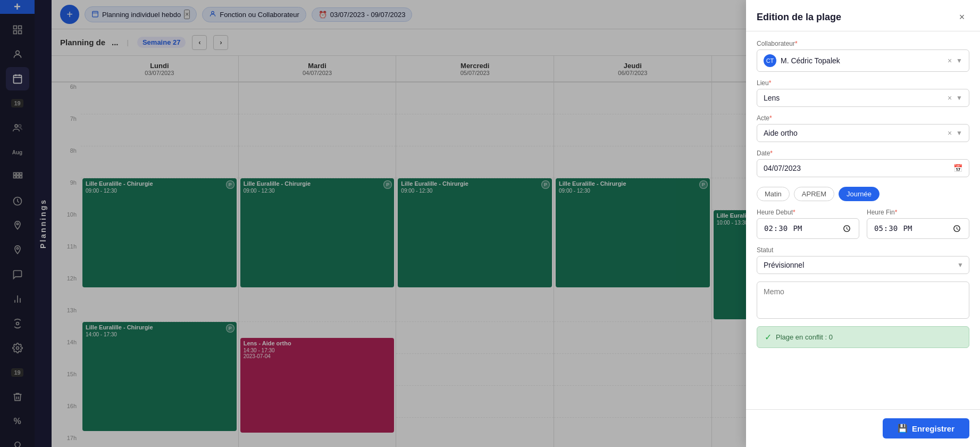 The height and width of the screenshot is (447, 980). I want to click on lieu-expand-button: ▼, so click(959, 98).